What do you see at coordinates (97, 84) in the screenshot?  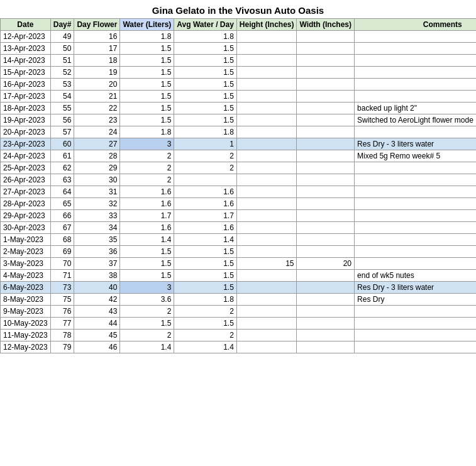 I see `cell-flower: 20` at bounding box center [97, 84].